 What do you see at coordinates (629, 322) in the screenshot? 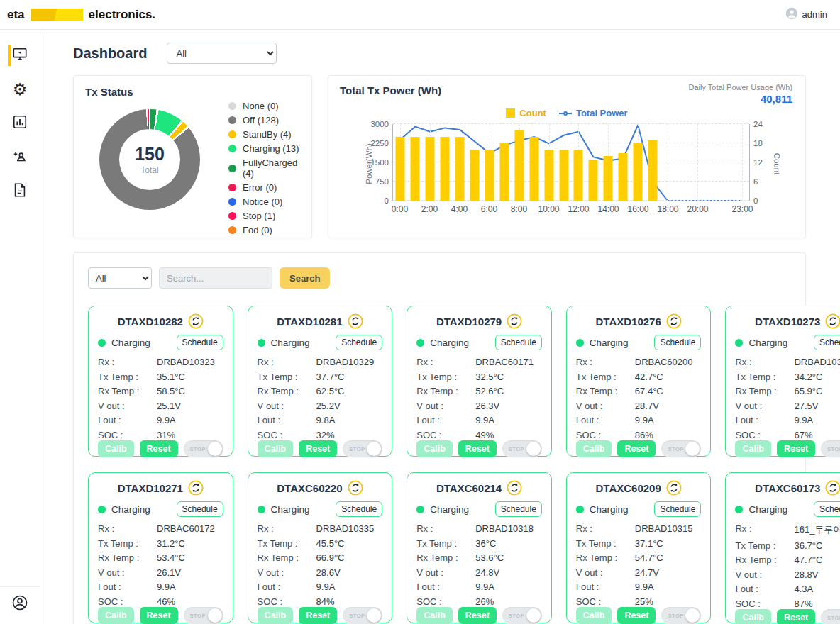
I see `device-title: DTAXD10276` at bounding box center [629, 322].